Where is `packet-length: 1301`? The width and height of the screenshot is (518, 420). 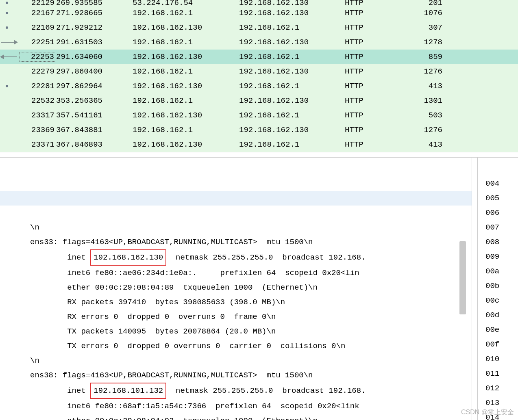 packet-length: 1301 is located at coordinates (422, 101).